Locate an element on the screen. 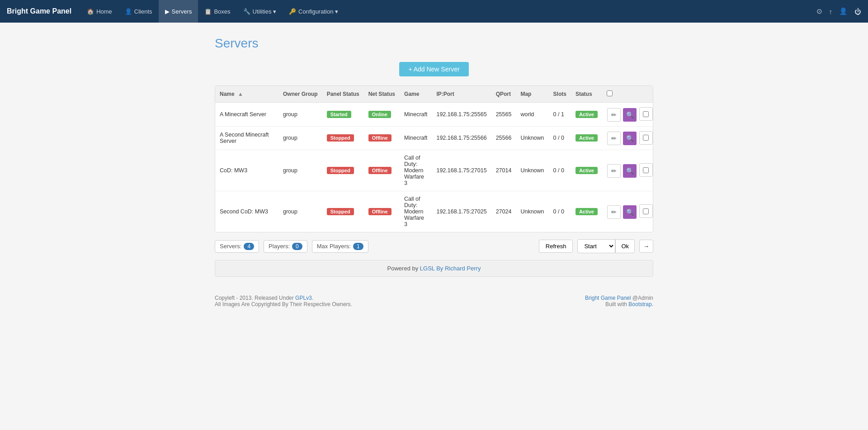 This screenshot has width=868, height=430. home-icon: 🏠 is located at coordinates (90, 12).